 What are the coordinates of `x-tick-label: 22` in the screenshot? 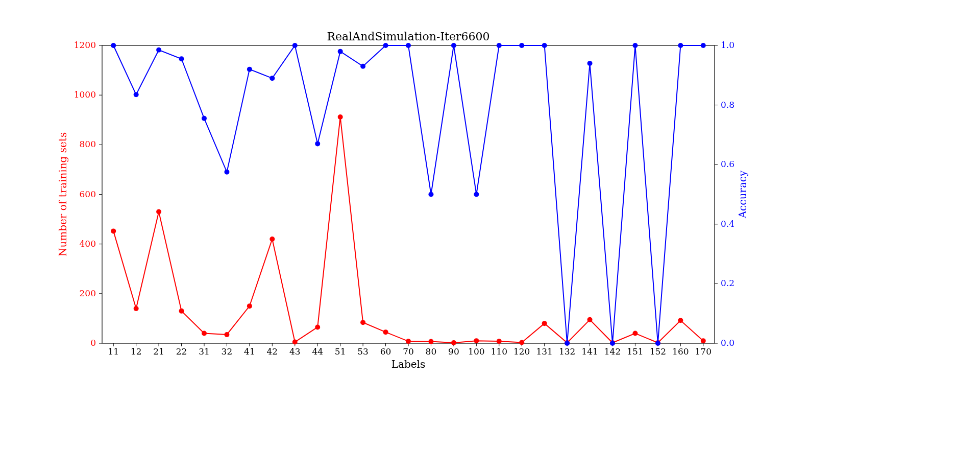 It's located at (182, 351).